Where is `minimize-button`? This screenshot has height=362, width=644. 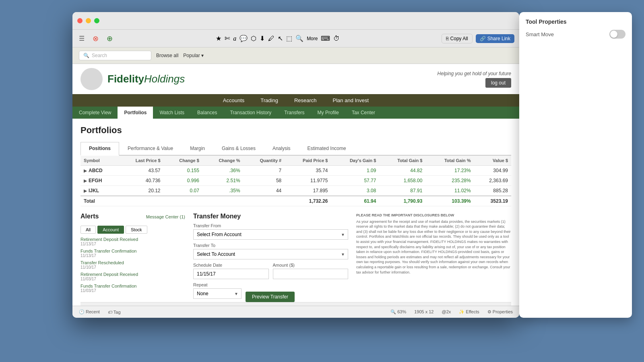 minimize-button is located at coordinates (89, 21).